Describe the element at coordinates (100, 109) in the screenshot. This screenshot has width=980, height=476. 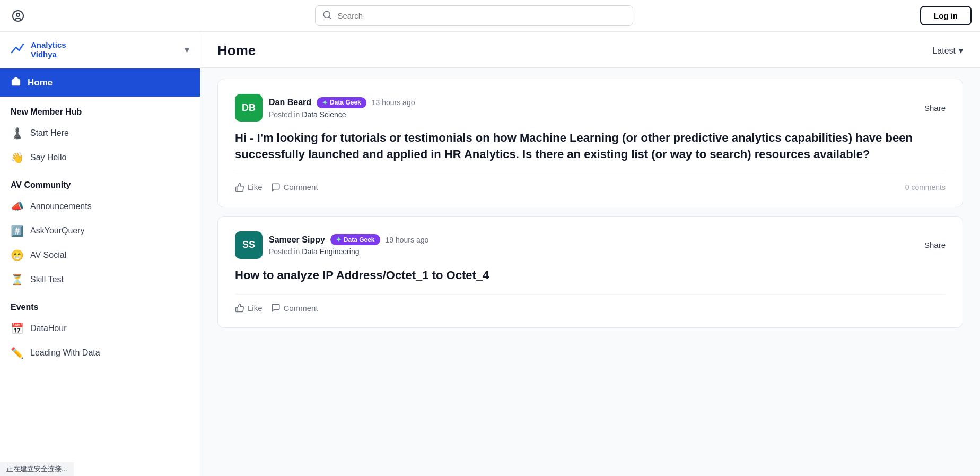
I see `sidebar-section-heading-0: New Member Hub` at that location.